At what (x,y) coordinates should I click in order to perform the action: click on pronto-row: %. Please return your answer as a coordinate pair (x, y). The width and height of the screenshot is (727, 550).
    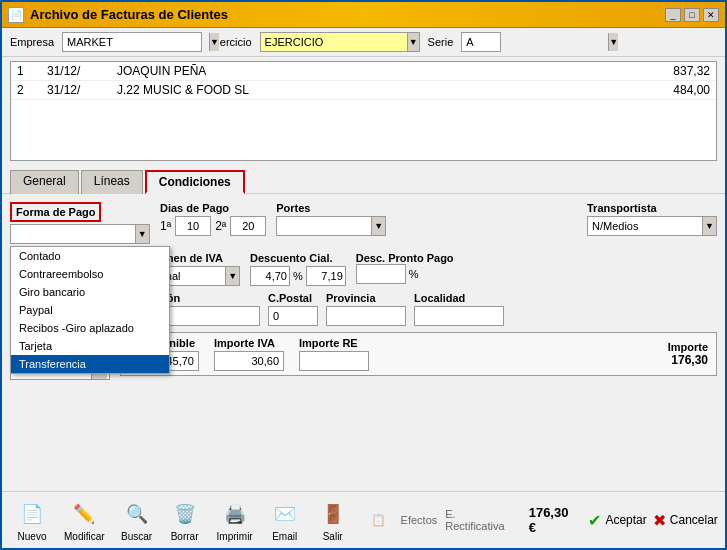
    Looking at the image, I should click on (405, 274).